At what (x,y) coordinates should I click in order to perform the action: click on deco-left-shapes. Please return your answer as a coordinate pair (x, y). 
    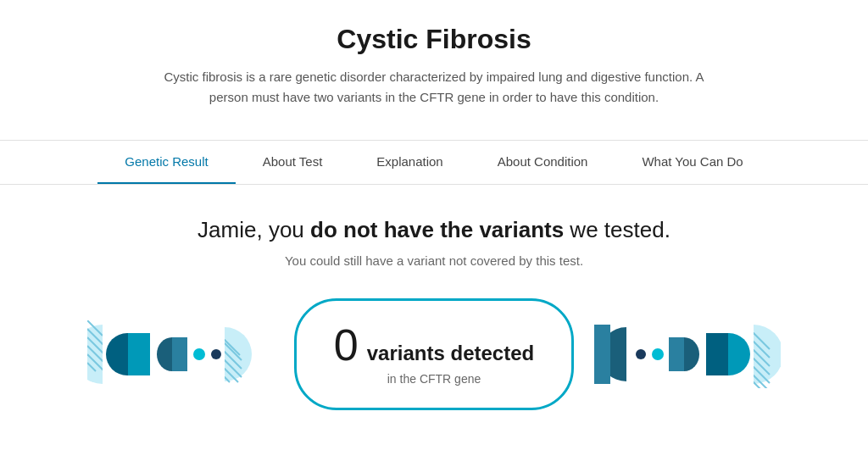
    Looking at the image, I should click on (181, 354).